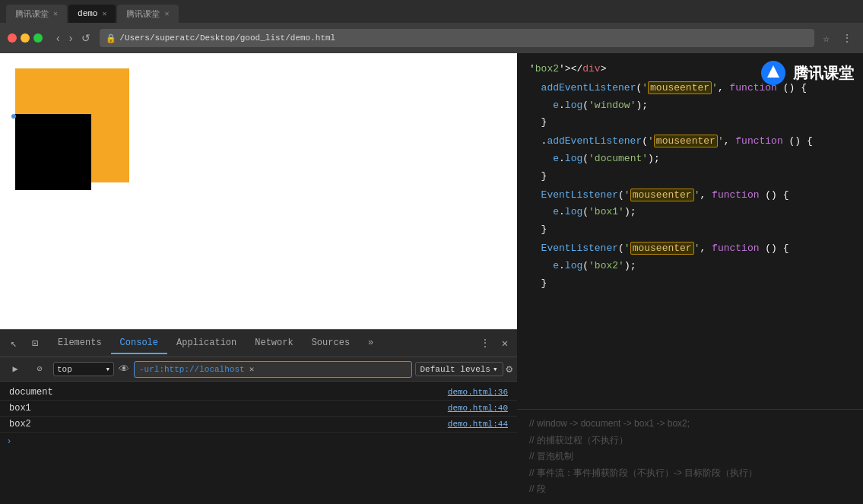 This screenshot has width=863, height=504. What do you see at coordinates (31, 392) in the screenshot?
I see `console-text-document: document` at bounding box center [31, 392].